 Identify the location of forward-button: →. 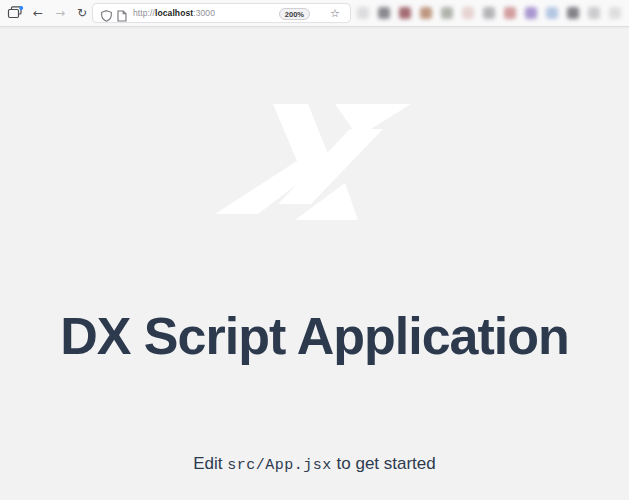
(60, 13).